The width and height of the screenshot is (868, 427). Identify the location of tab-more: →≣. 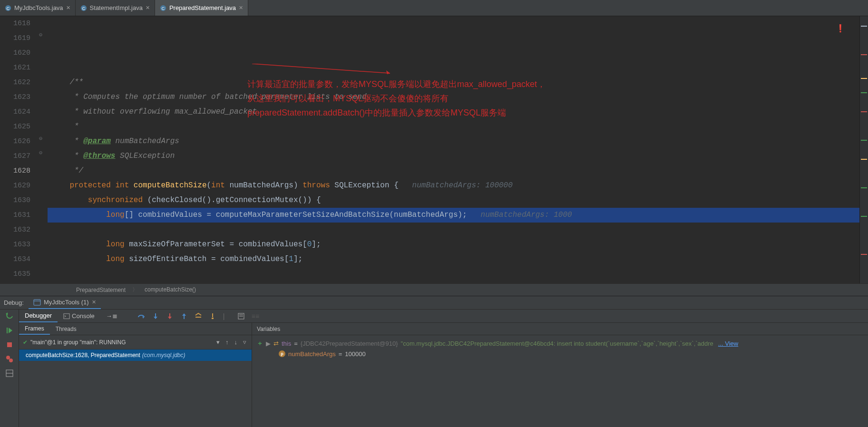
(112, 316).